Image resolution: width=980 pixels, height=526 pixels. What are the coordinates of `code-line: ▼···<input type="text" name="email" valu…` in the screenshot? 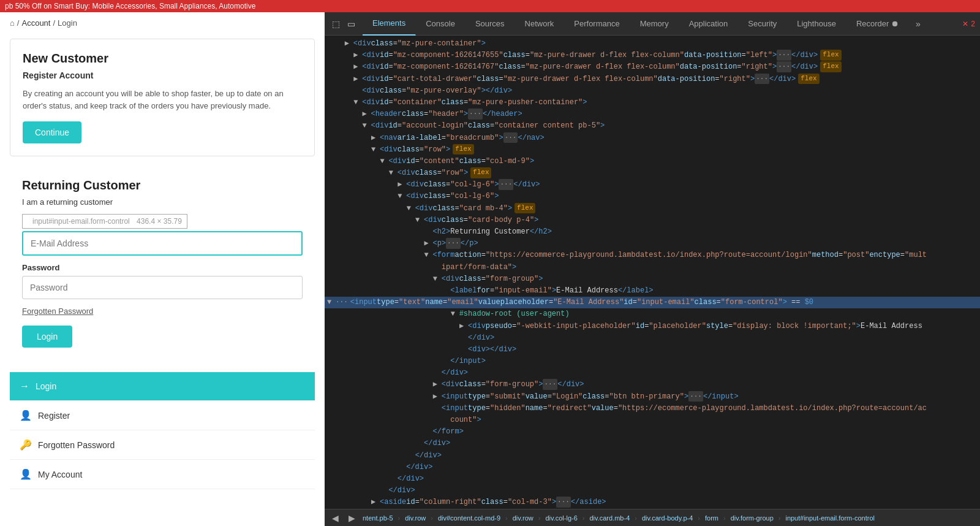 It's located at (652, 303).